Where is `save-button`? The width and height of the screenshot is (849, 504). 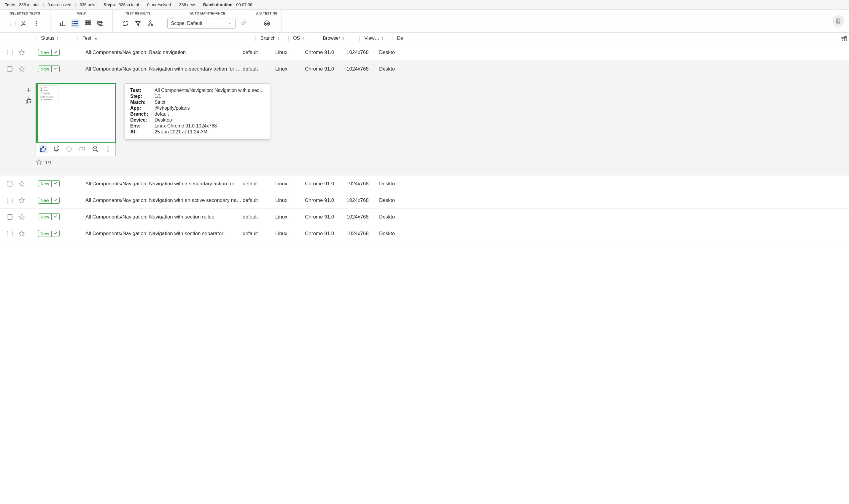
save-button is located at coordinates (838, 21).